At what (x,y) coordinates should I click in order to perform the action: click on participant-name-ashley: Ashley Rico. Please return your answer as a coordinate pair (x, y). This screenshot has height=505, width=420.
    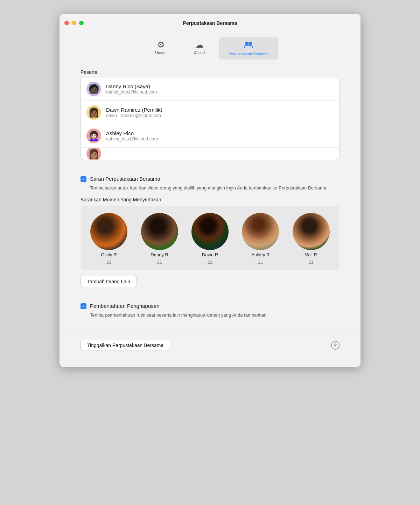
    Looking at the image, I should click on (132, 133).